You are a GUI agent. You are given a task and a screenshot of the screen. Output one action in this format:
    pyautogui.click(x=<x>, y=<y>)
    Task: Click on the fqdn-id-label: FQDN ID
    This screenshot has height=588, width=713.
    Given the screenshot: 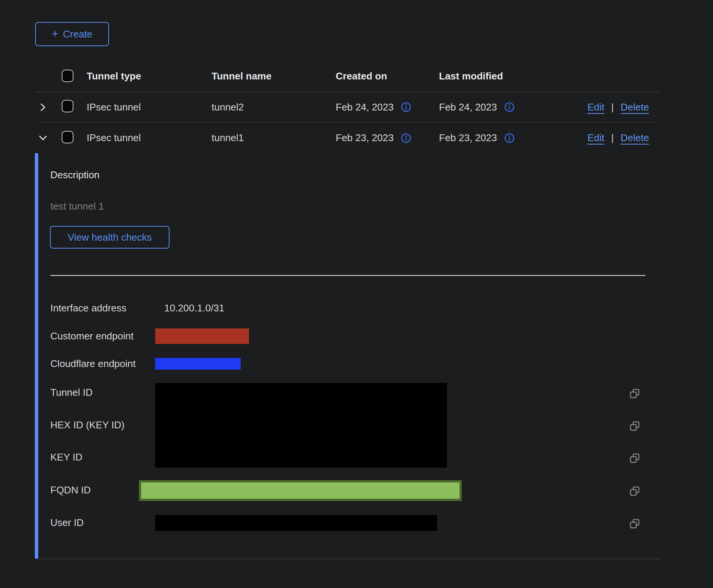 What is the action you would take?
    pyautogui.click(x=70, y=490)
    